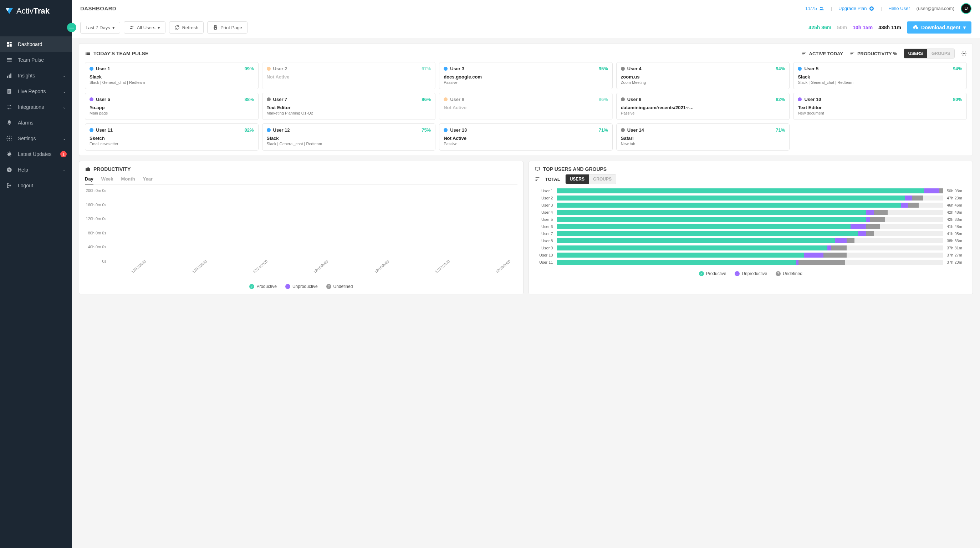 The image size is (980, 548). What do you see at coordinates (36, 154) in the screenshot?
I see `sidebar-item-latest-updates: Latest Updates1` at bounding box center [36, 154].